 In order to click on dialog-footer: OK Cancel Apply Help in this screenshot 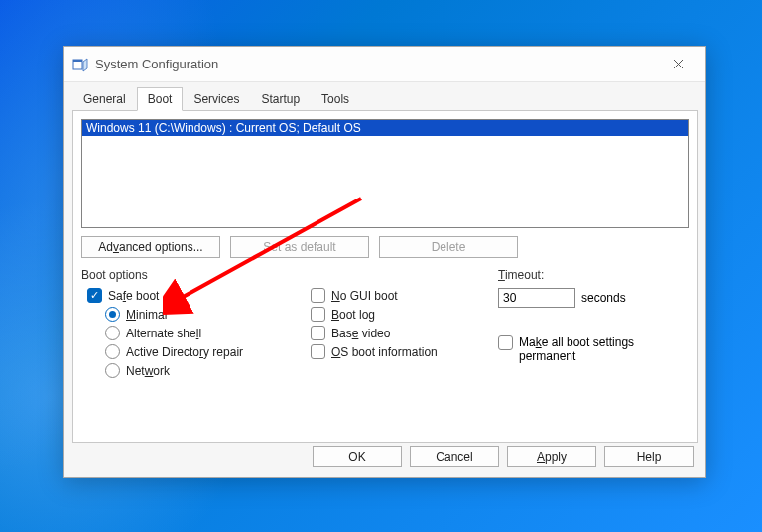, I will do `click(503, 457)`.